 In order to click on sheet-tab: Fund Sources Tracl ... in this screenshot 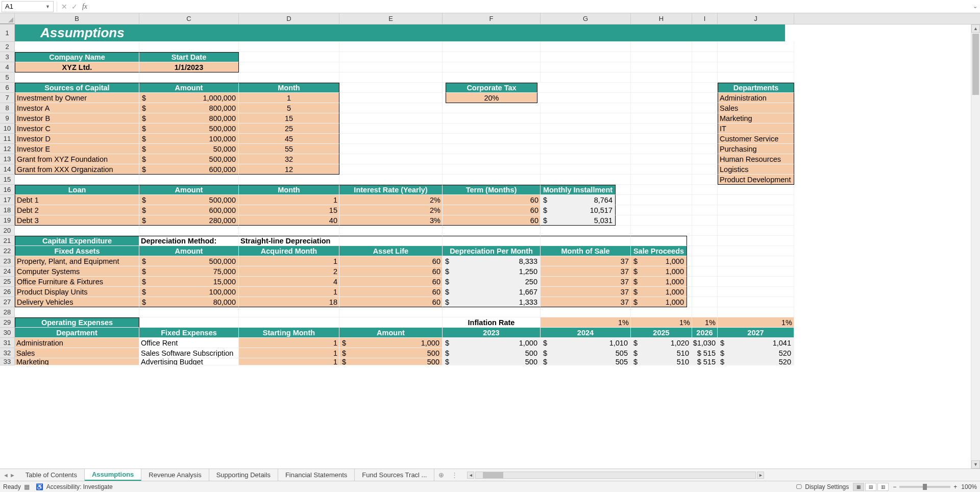, I will do `click(395, 475)`.